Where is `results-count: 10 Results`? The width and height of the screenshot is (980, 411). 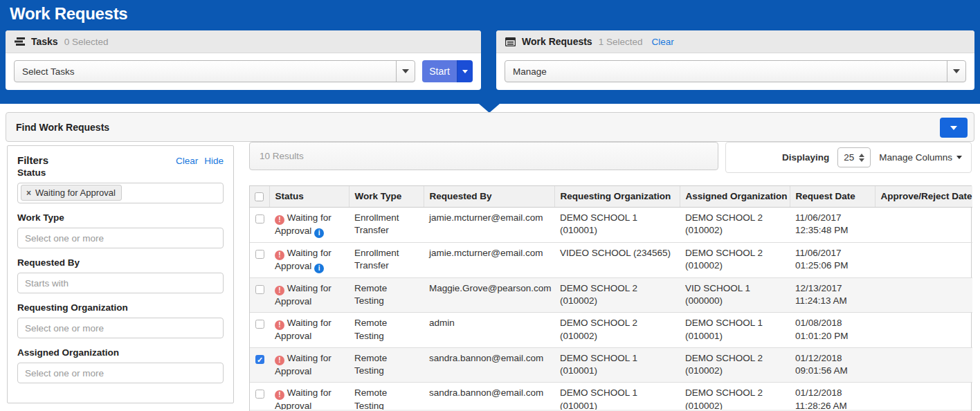 results-count: 10 Results is located at coordinates (282, 156).